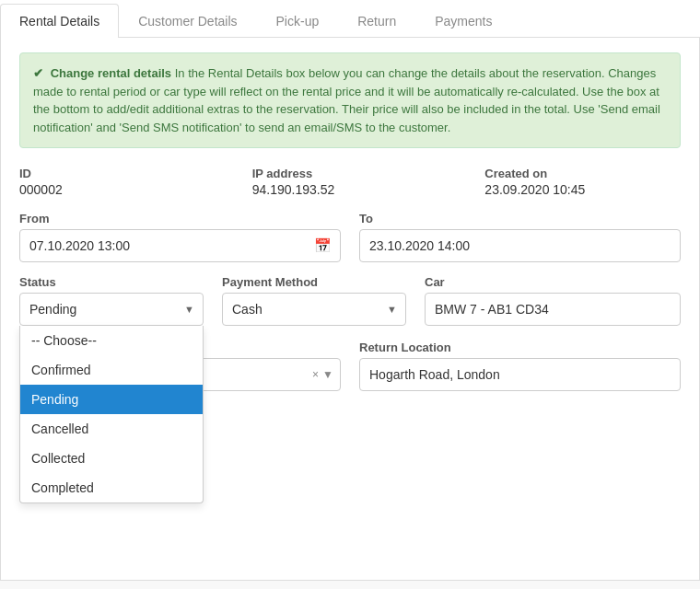  What do you see at coordinates (350, 190) in the screenshot?
I see `ip-value: 94.190.193.52` at bounding box center [350, 190].